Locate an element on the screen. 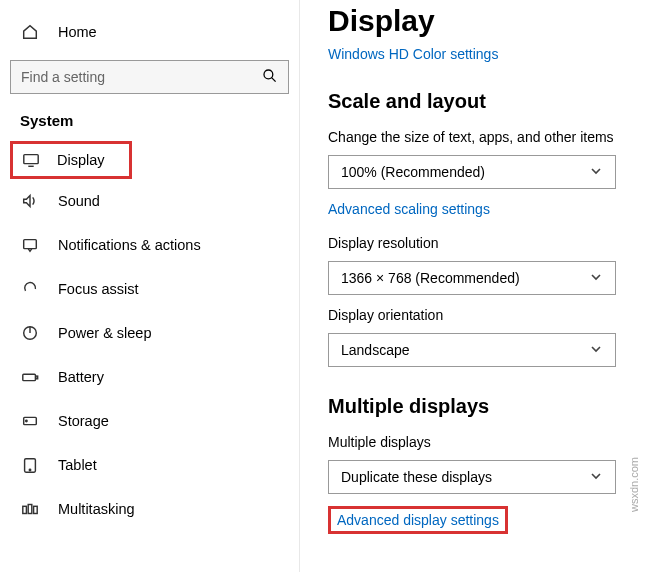 This screenshot has height=572, width=646. nav-home-label: Home is located at coordinates (78, 32).